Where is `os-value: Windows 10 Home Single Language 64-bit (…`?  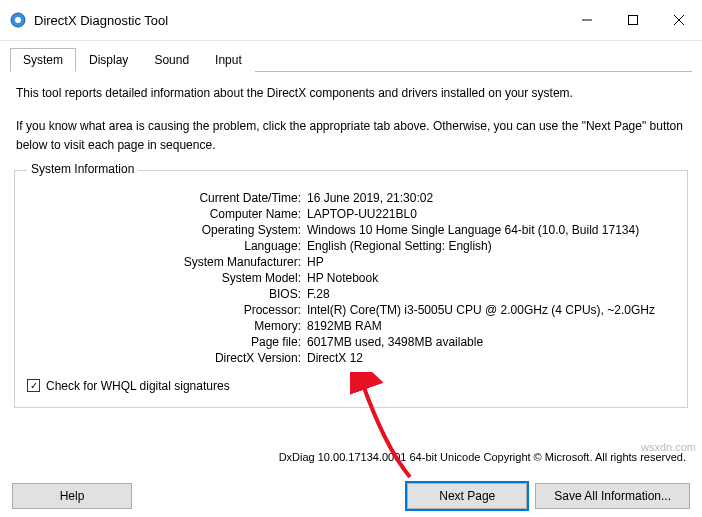
os-value: Windows 10 Home Single Language 64-bit (… is located at coordinates (491, 230).